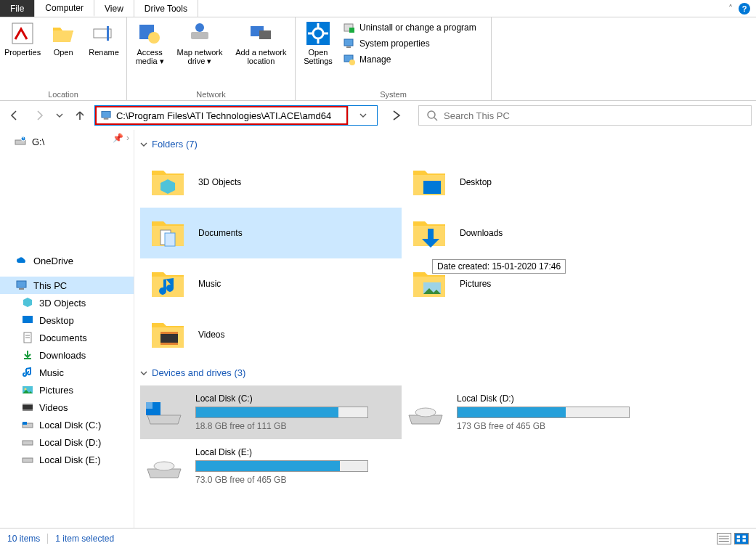 The width and height of the screenshot is (756, 551). Describe the element at coordinates (475, 284) in the screenshot. I see `folder-label: Pictures` at that location.